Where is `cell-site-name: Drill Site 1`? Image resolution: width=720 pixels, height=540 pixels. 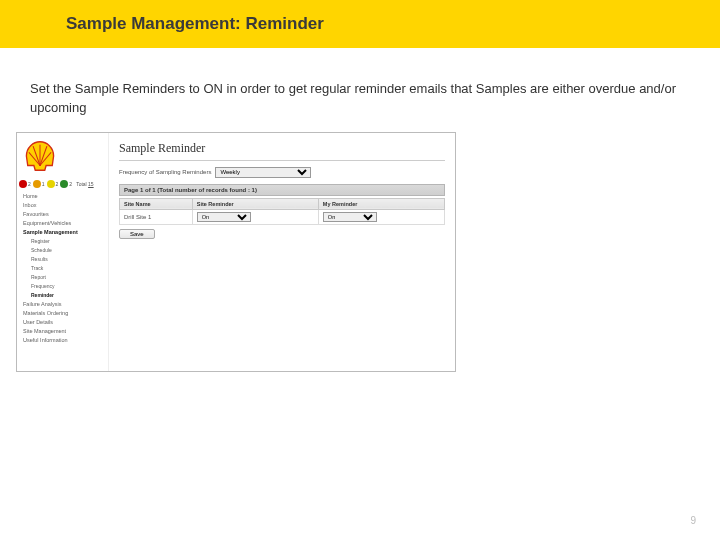 cell-site-name: Drill Site 1 is located at coordinates (156, 216).